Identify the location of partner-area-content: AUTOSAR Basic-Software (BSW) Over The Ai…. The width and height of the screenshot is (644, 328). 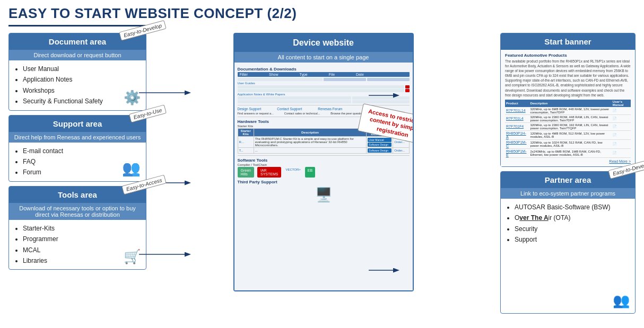
(568, 256).